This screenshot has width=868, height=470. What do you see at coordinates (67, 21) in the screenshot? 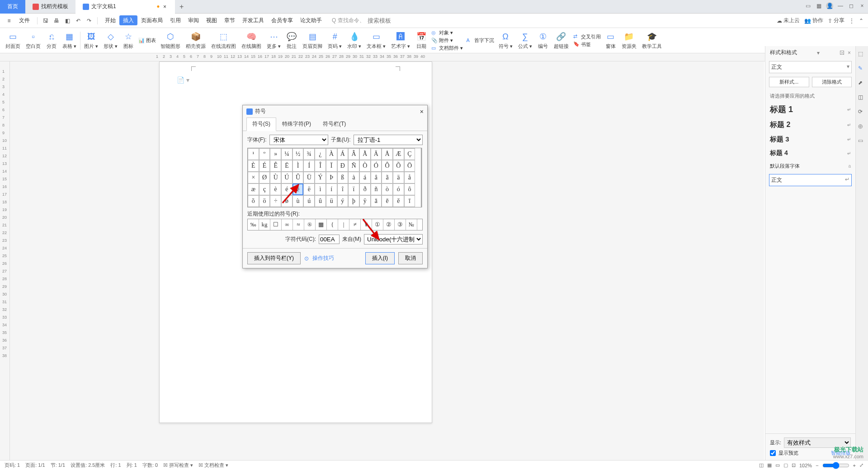
I see `preview-icon: ◧` at bounding box center [67, 21].